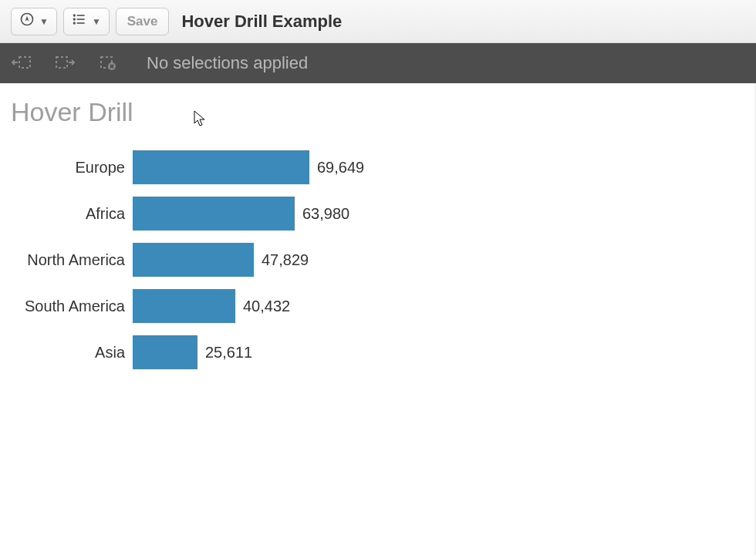  I want to click on chart-bar-value: 69,649, so click(341, 168).